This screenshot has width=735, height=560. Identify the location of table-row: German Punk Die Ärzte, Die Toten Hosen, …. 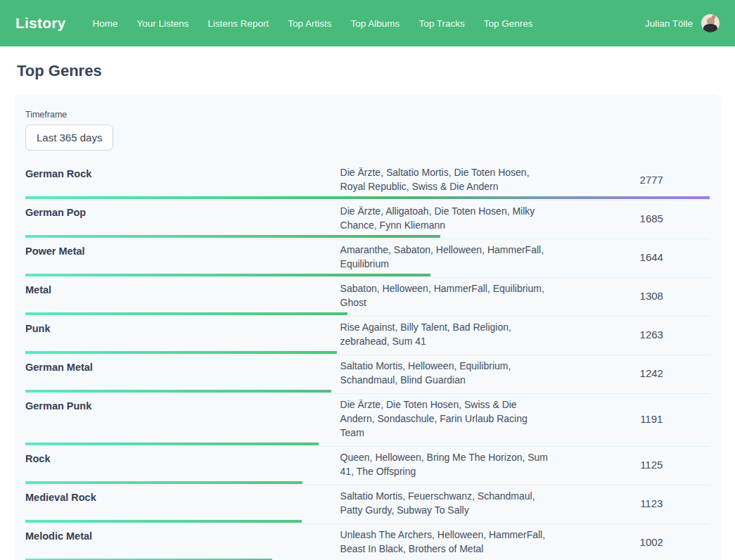
(367, 421).